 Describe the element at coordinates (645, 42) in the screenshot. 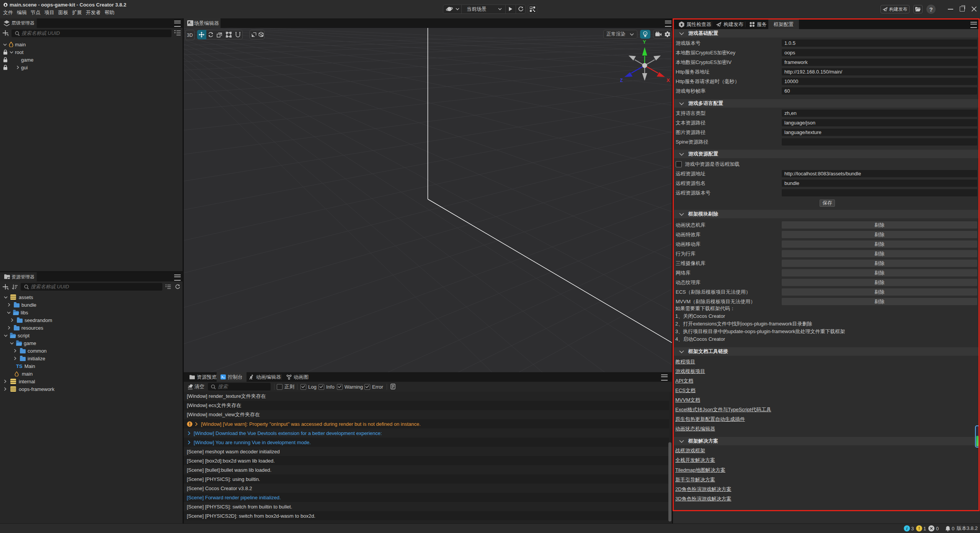

I see `svg-text: Y` at that location.